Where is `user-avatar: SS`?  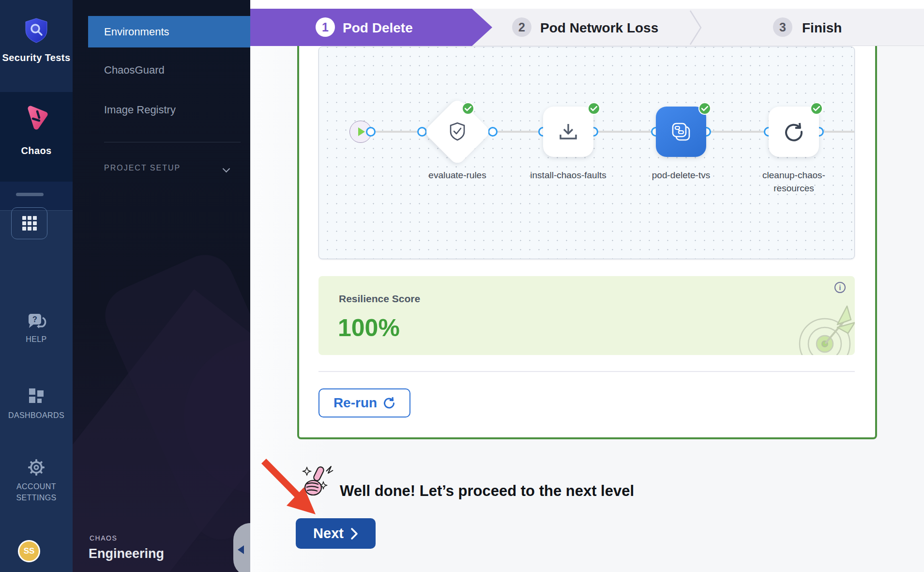
user-avatar: SS is located at coordinates (29, 551).